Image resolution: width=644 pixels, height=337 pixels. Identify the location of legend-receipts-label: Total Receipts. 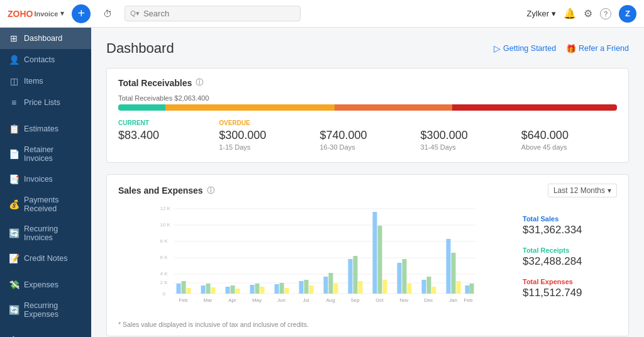
(567, 250).